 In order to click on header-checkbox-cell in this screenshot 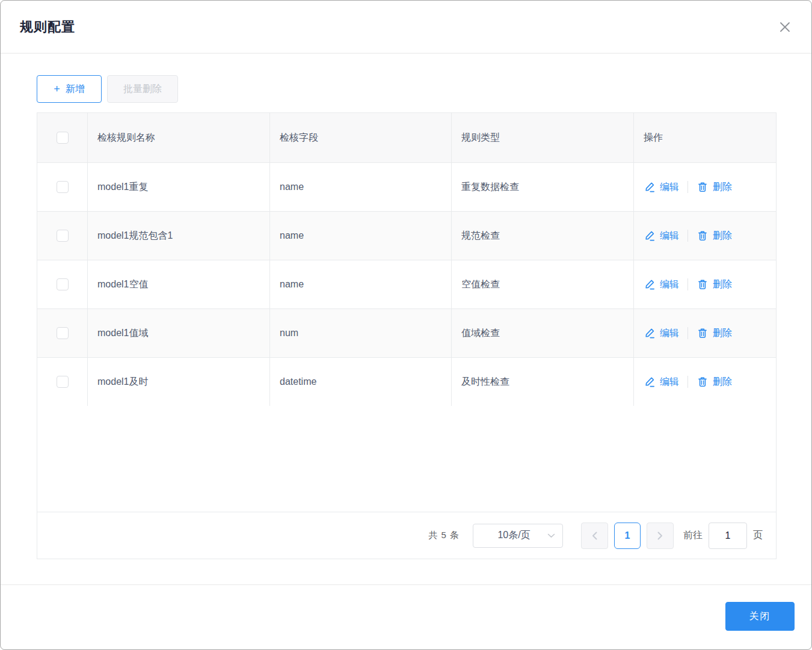, I will do `click(63, 138)`.